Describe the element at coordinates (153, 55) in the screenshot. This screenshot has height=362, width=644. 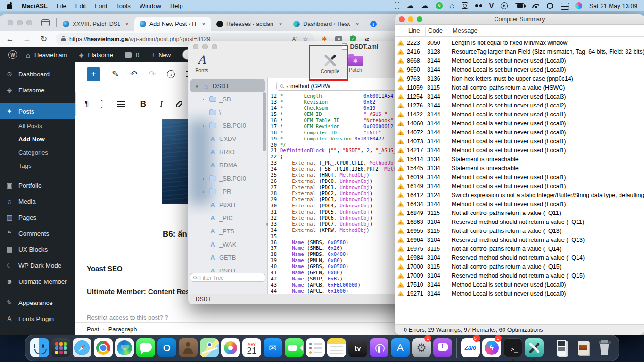
I see `plus-icon: ＋` at that location.